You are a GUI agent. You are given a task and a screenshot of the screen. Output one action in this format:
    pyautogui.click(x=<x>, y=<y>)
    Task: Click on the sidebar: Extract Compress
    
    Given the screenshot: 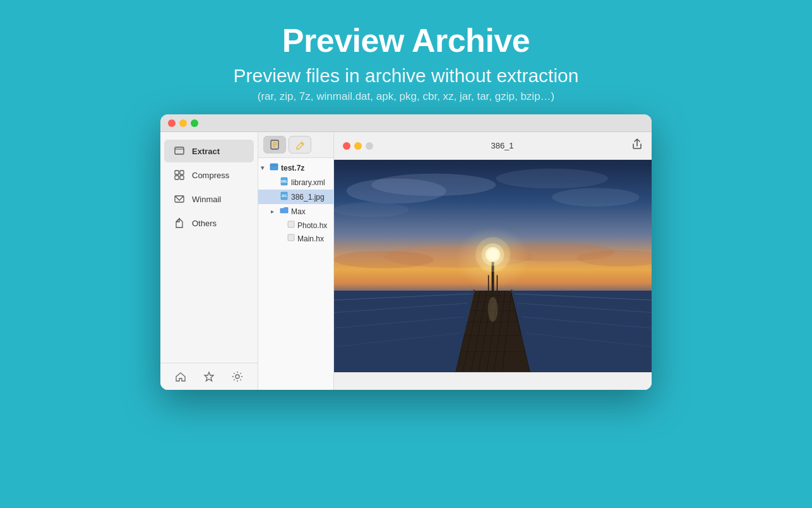 What is the action you would take?
    pyautogui.click(x=210, y=260)
    